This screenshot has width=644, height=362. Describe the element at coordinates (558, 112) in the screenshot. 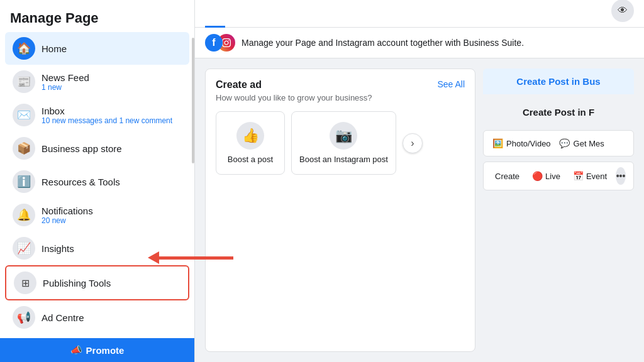

I see `create-post-fb-button: Create Post in F` at that location.